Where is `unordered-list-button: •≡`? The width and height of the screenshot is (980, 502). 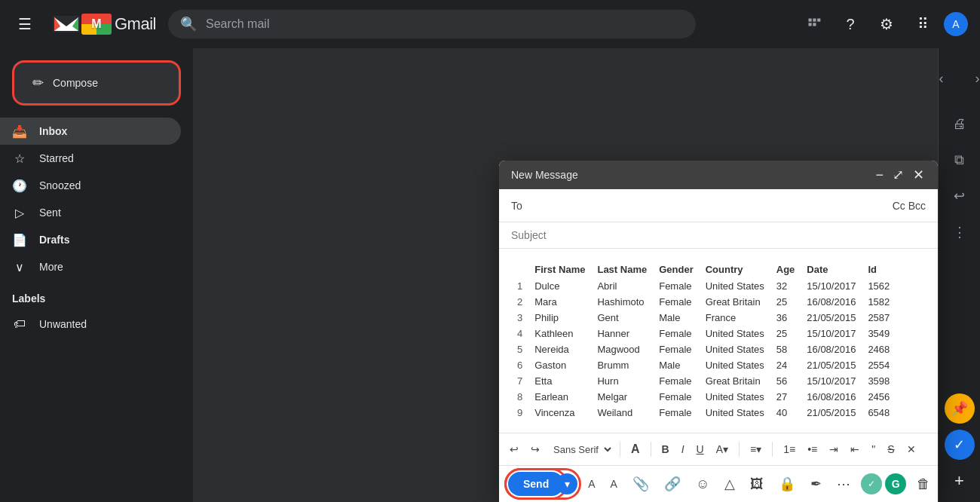 unordered-list-button: •≡ is located at coordinates (813, 449).